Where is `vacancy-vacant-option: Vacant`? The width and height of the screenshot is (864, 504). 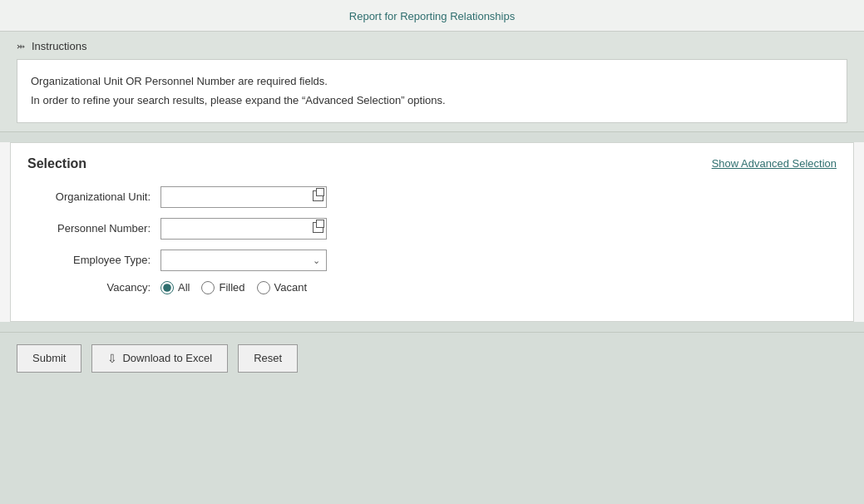 vacancy-vacant-option: Vacant is located at coordinates (283, 288).